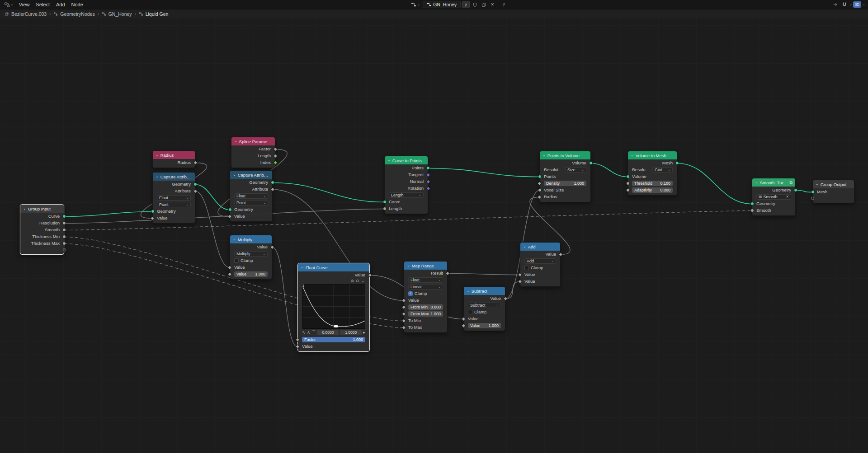 The height and width of the screenshot is (453, 868). I want to click on number-field: Density1.000, so click(565, 183).